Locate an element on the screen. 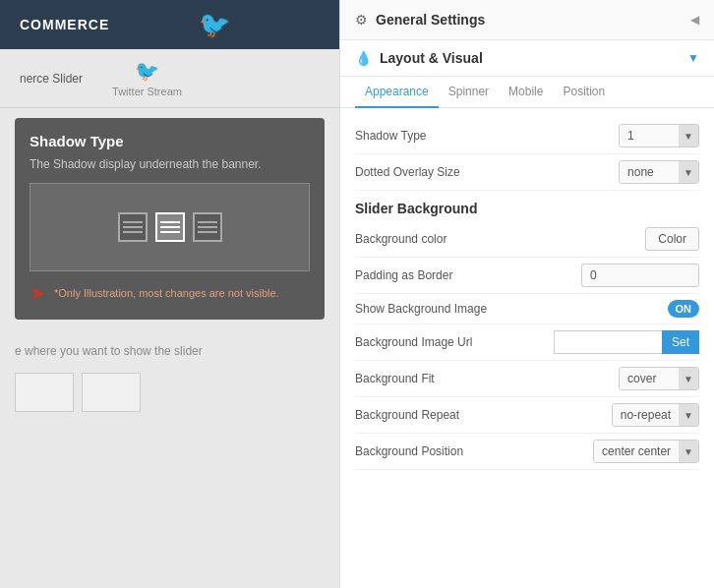 Image resolution: width=714 pixels, height=588 pixels. bg-position-value: center center is located at coordinates (636, 451).